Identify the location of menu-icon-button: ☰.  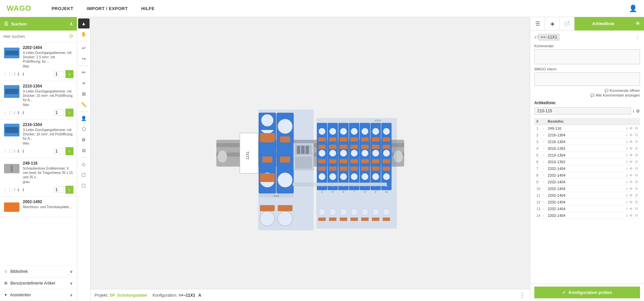
(538, 24).